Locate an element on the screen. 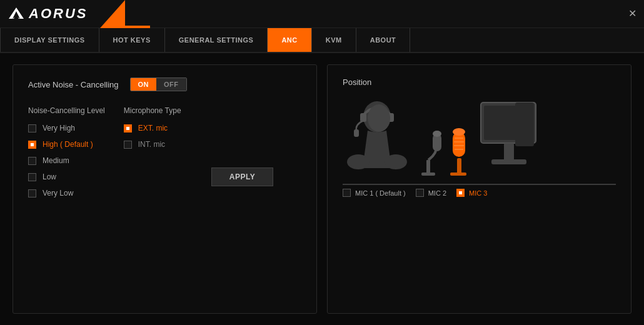 The image size is (644, 325). monitor-icon is located at coordinates (509, 141).